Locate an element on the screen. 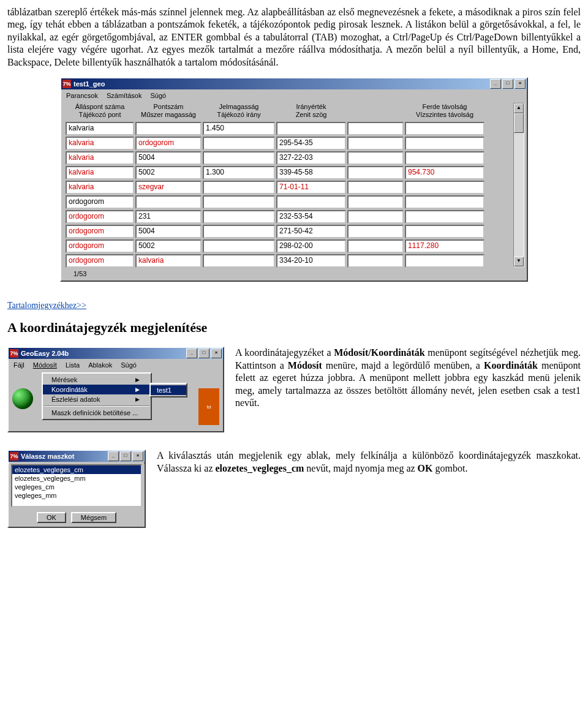  list-item: vegleges_cm is located at coordinates (77, 487).